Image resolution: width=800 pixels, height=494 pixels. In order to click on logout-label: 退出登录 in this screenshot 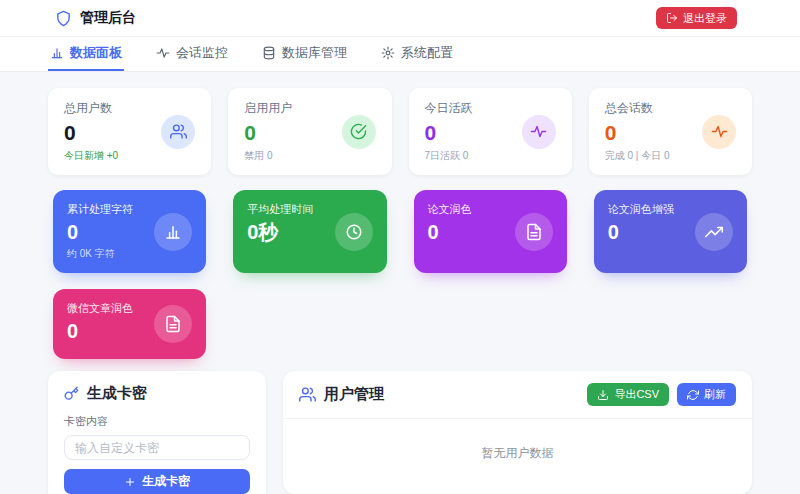, I will do `click(705, 18)`.